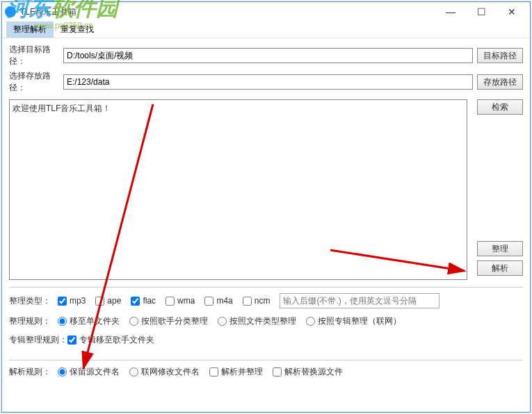 The image size is (532, 414). Describe the element at coordinates (30, 29) in the screenshot. I see `menu-organize-parse: 整理解析` at that location.